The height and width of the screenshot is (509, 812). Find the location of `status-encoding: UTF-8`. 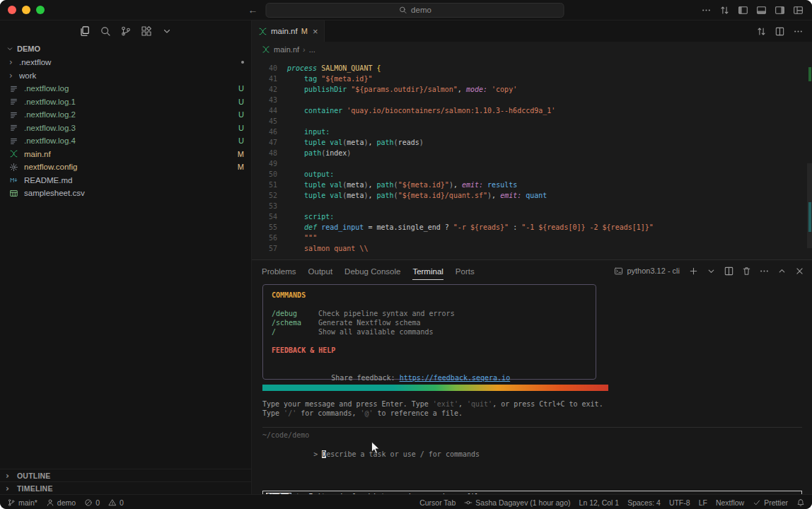

status-encoding: UTF-8 is located at coordinates (680, 503).